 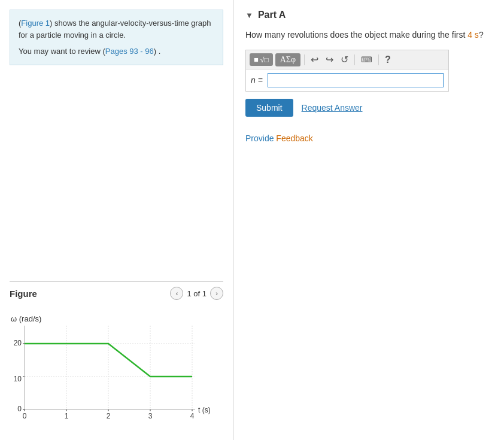 I want to click on question-highlight: 4 s, so click(x=473, y=35).